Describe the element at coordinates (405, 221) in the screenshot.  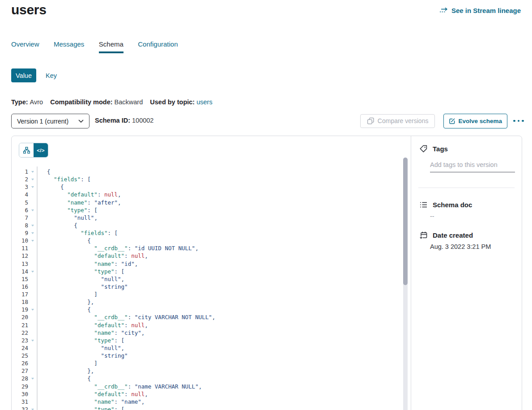
I see `scrollbar-thumb` at that location.